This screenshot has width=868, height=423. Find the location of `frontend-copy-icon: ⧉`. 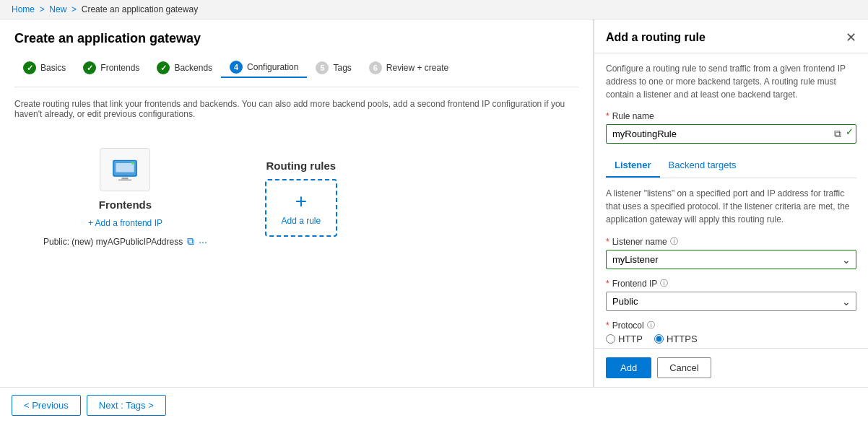

frontend-copy-icon: ⧉ is located at coordinates (191, 241).